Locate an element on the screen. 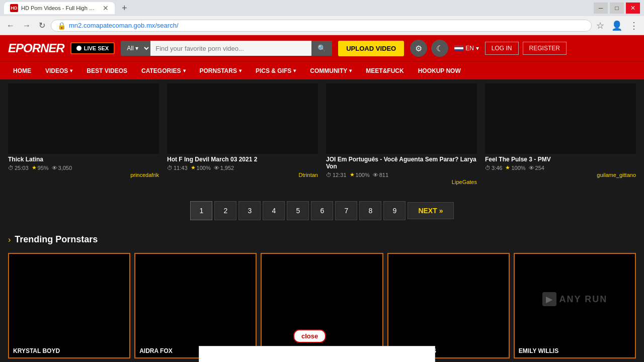 The image size is (644, 362). restore-button: □ is located at coordinates (617, 8).